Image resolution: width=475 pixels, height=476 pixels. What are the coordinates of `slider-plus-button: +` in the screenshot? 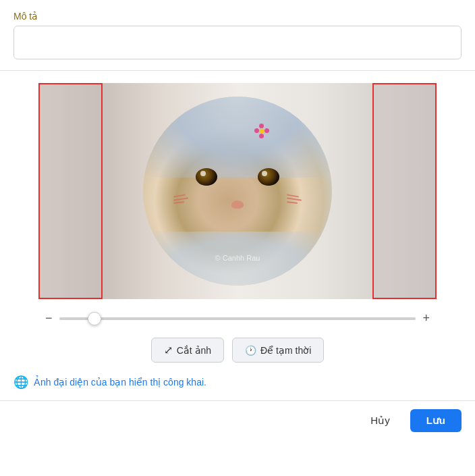 It's located at (426, 319).